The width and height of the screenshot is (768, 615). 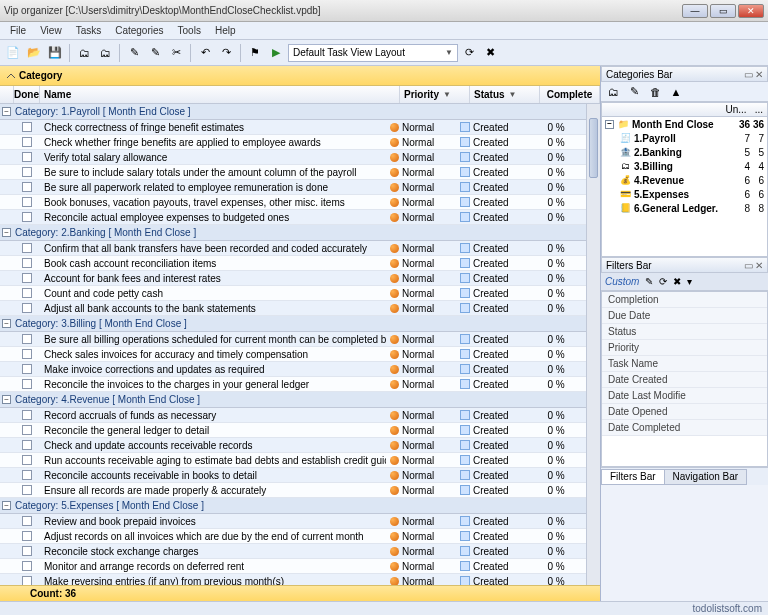 What do you see at coordinates (293, 188) in the screenshot?
I see `task-row: Be sure all paperwork related to employe…` at bounding box center [293, 188].